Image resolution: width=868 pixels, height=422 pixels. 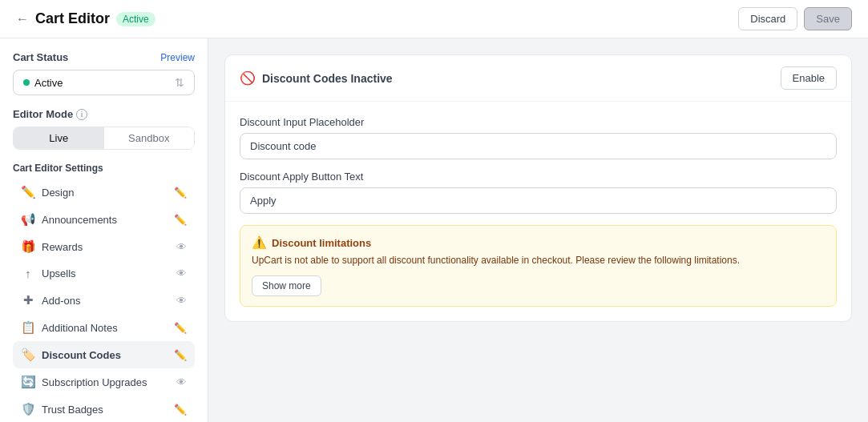 I want to click on placeholder-label: Discount Input Placeholder, so click(x=539, y=122).